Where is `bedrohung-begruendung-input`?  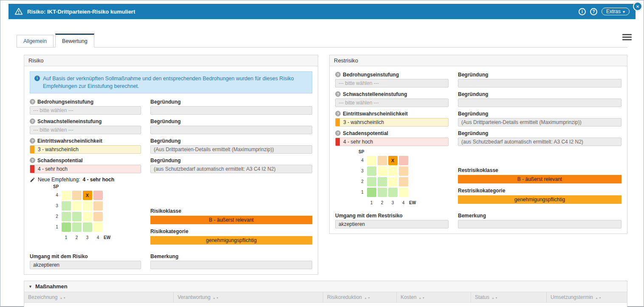
bedrohung-begruendung-input is located at coordinates (231, 110).